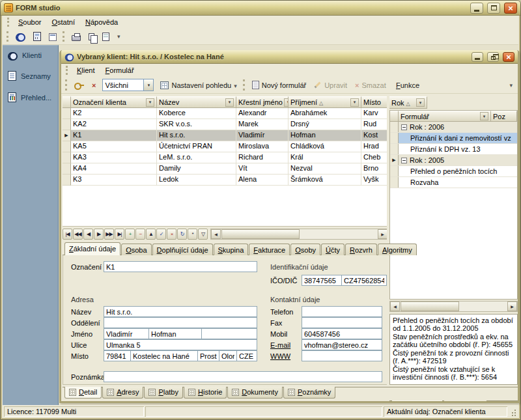 Image resolution: width=521 pixels, height=420 pixels. I want to click on titul-field, so click(229, 333).